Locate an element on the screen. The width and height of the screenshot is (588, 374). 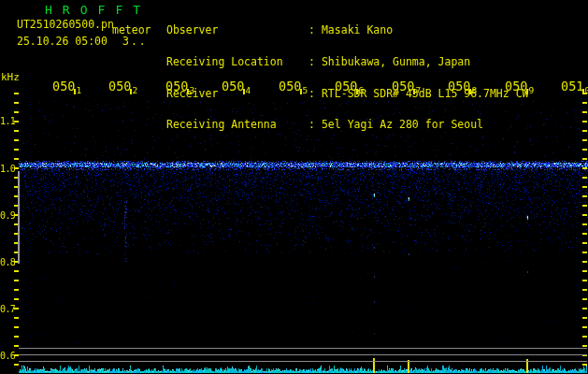
freq-axis-label: 0.6 is located at coordinates (7, 356).